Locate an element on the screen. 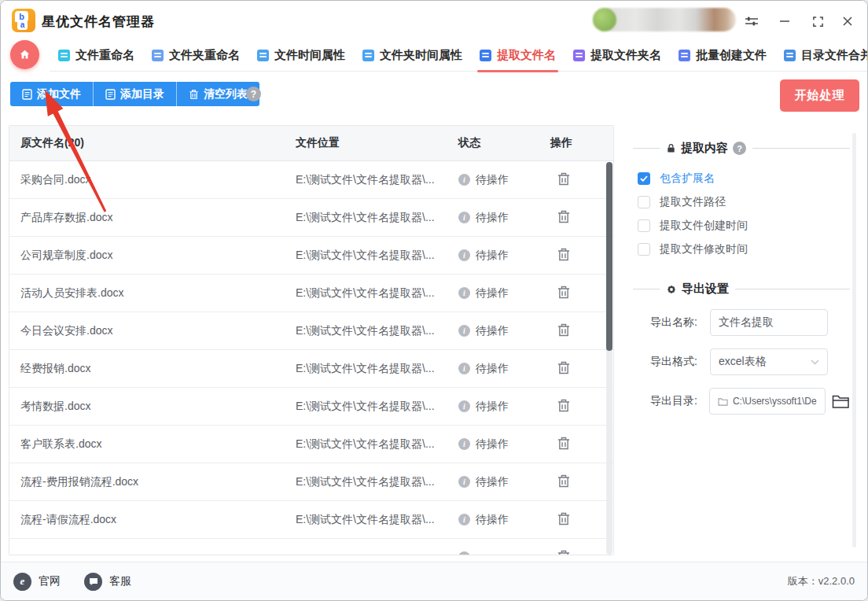 This screenshot has height=601, width=868. export-dir-label: 导出目录: is located at coordinates (679, 401).